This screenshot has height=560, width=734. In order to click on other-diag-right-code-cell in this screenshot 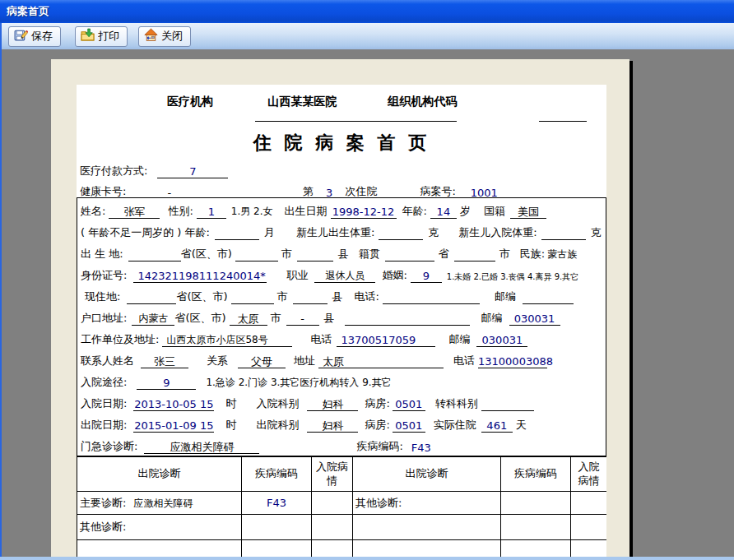, I will do `click(537, 503)`.